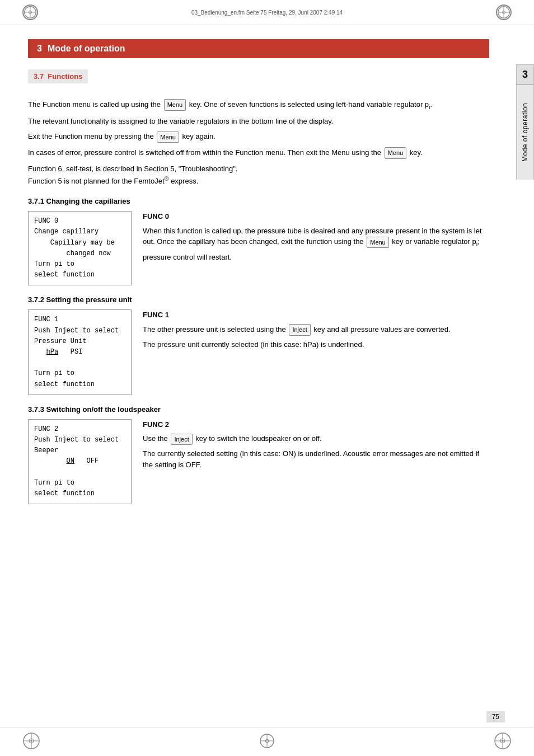 The image size is (534, 756). Describe the element at coordinates (58, 76) in the screenshot. I see `section-heading: 3.7 Functions` at that location.